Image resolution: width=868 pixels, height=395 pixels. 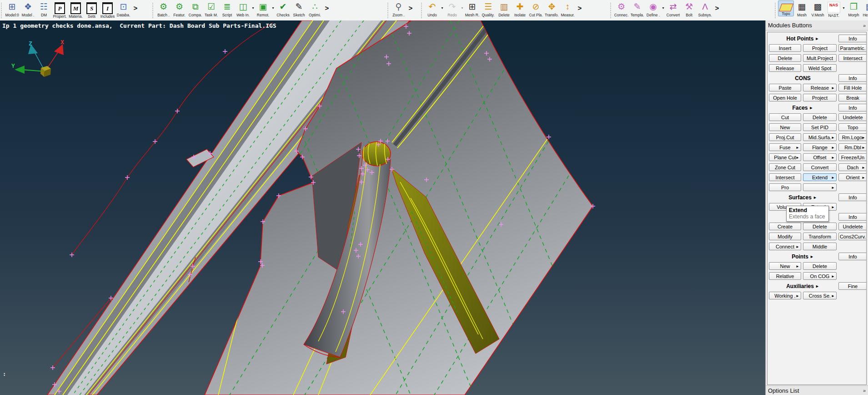 I want to click on bolt-toolbar-button: ⚒Bolt, so click(x=689, y=9).